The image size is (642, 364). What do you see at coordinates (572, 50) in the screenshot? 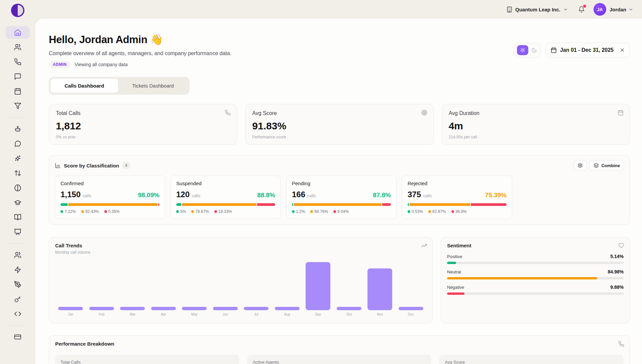
I see `header-controls: Jan 01 - Dec 31, 2025` at bounding box center [572, 50].